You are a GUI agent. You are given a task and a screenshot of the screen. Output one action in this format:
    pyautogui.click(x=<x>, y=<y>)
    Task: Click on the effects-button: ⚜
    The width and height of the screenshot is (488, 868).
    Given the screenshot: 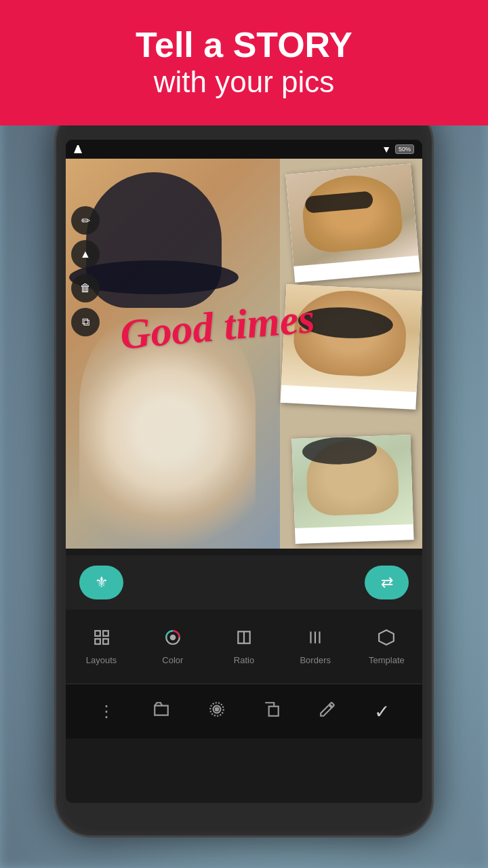 What is the action you would take?
    pyautogui.click(x=102, y=583)
    